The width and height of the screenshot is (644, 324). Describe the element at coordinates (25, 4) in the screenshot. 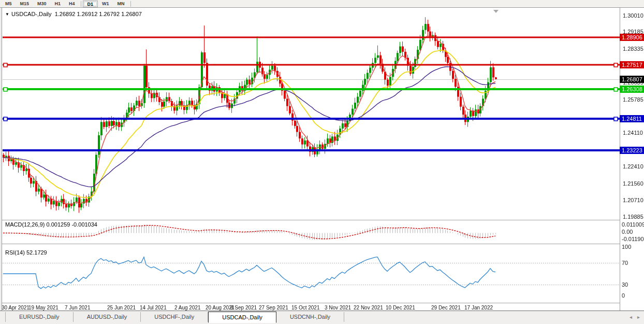

I see `timeframe-button-m15: M15` at that location.